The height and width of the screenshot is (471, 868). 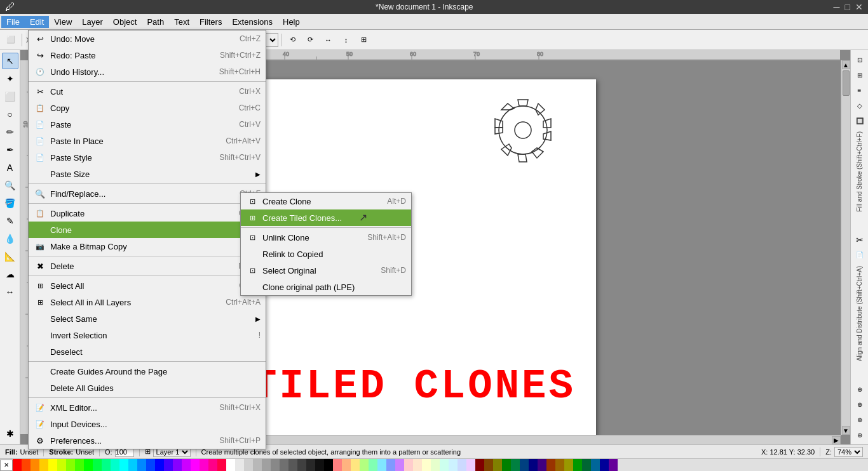 What do you see at coordinates (147, 230) in the screenshot?
I see `menu-item-clone: Clone ▶` at bounding box center [147, 230].